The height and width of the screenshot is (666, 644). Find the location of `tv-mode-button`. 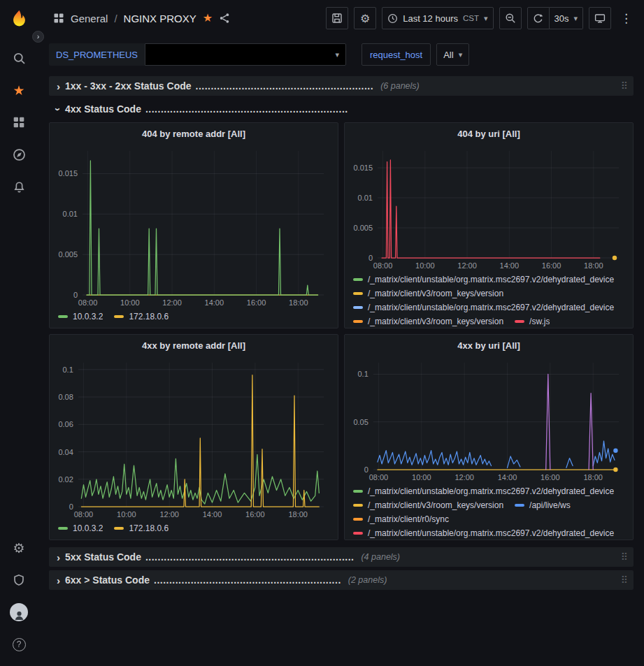

tv-mode-button is located at coordinates (600, 18).